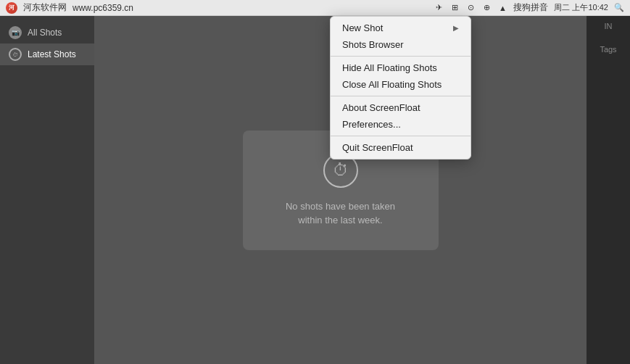 The height and width of the screenshot is (364, 630). I want to click on sidebar: 📷 All Shots ⏱ Latest Shots, so click(47, 190).